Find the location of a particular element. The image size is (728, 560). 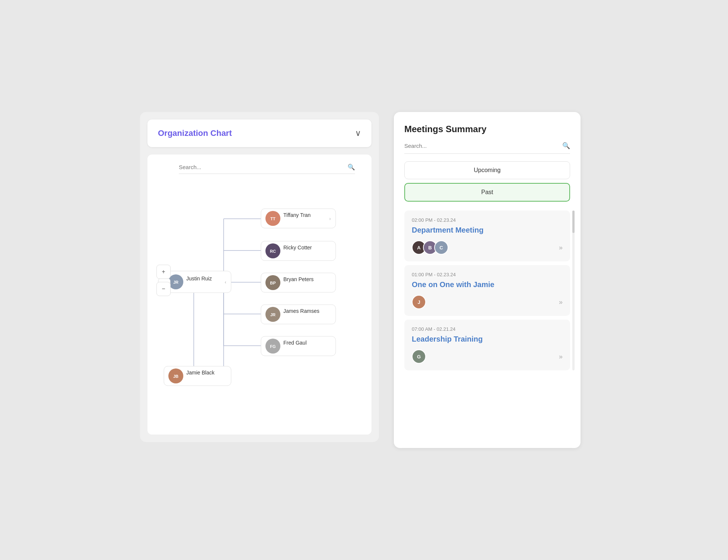

meeting-name: One on One with Jamie is located at coordinates (487, 284).